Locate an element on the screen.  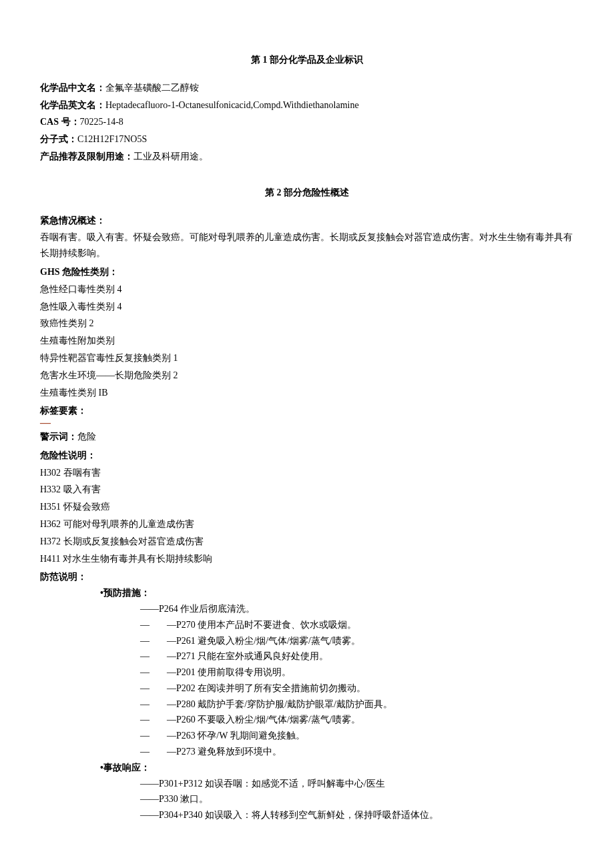
ghs-item: 急性经口毒性类别 4 is located at coordinates (307, 290).